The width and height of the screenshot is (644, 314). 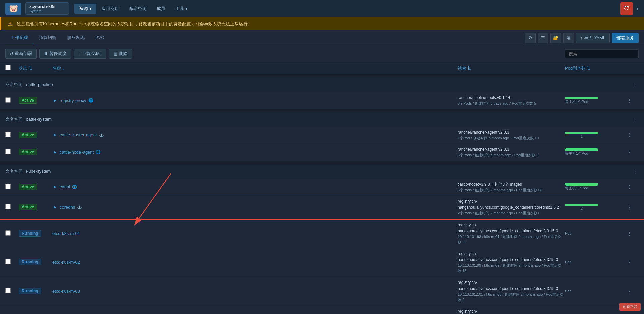 I want to click on redeploy-icon: ↺, so click(x=11, y=54).